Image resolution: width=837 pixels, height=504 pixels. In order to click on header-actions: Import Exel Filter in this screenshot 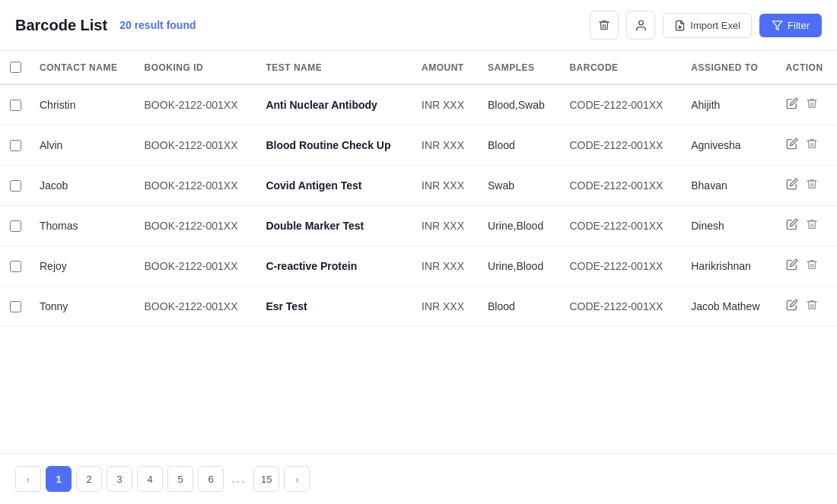, I will do `click(706, 25)`.